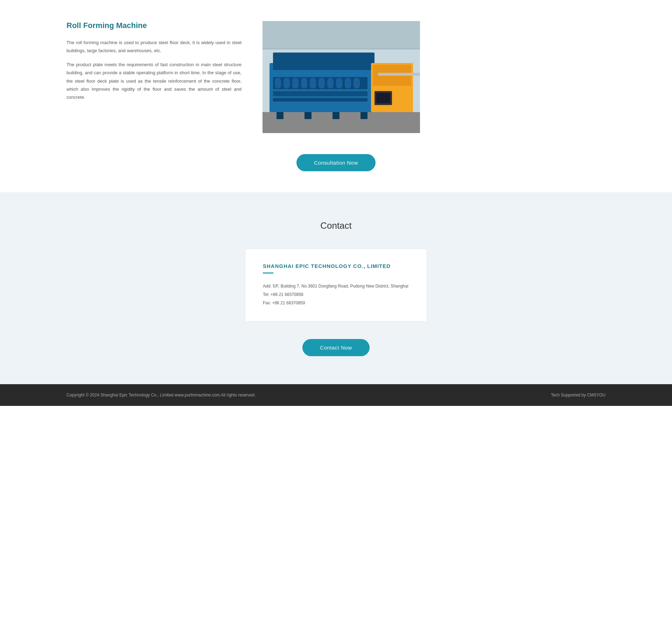 Image resolution: width=672 pixels, height=643 pixels. I want to click on consultation-now-button: Consultation Now, so click(336, 163).